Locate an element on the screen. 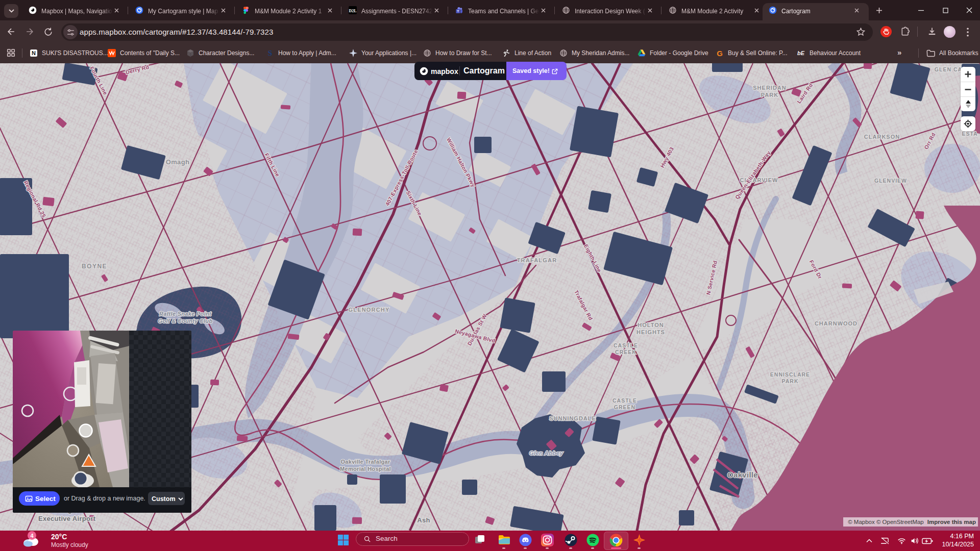  svg-text: Glen Abbey is located at coordinates (546, 453).